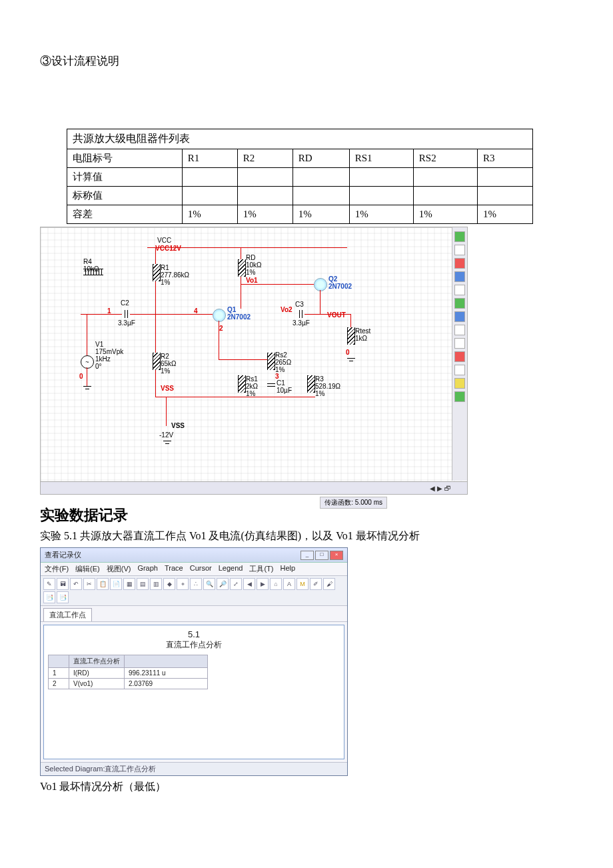 This screenshot has height=868, width=613. Describe the element at coordinates (303, 584) in the screenshot. I see `tool-hl-icon: M` at that location.